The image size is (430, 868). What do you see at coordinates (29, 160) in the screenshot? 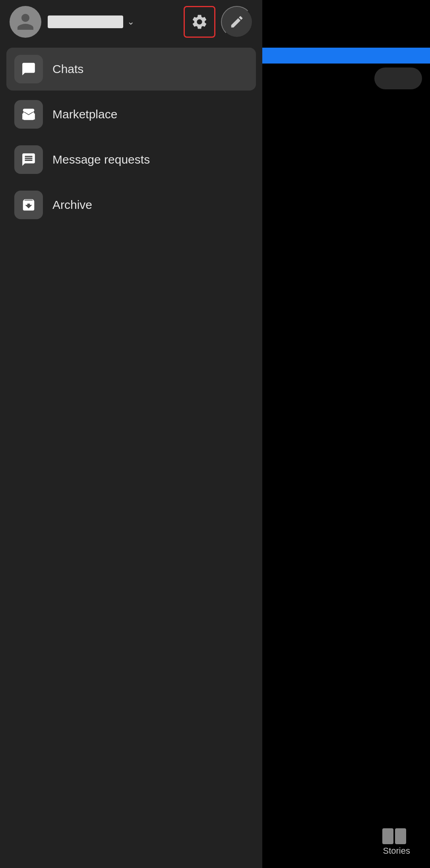
I see `message-requests-icon` at bounding box center [29, 160].